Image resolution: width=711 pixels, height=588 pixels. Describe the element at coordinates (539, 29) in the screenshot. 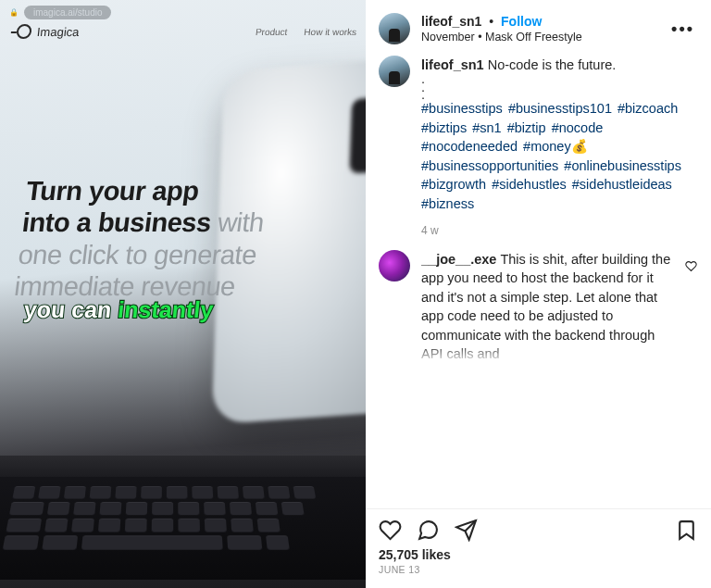

I see `header-text: lifeof_sn1 • Follow November • Mask Off …` at that location.